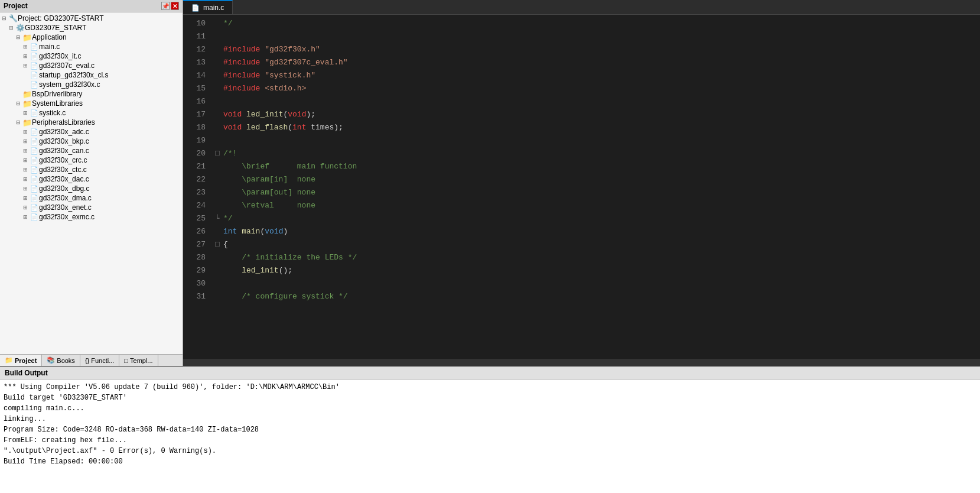 This screenshot has height=493, width=980. What do you see at coordinates (50, 37) in the screenshot?
I see `tree-node-label: Application` at bounding box center [50, 37].